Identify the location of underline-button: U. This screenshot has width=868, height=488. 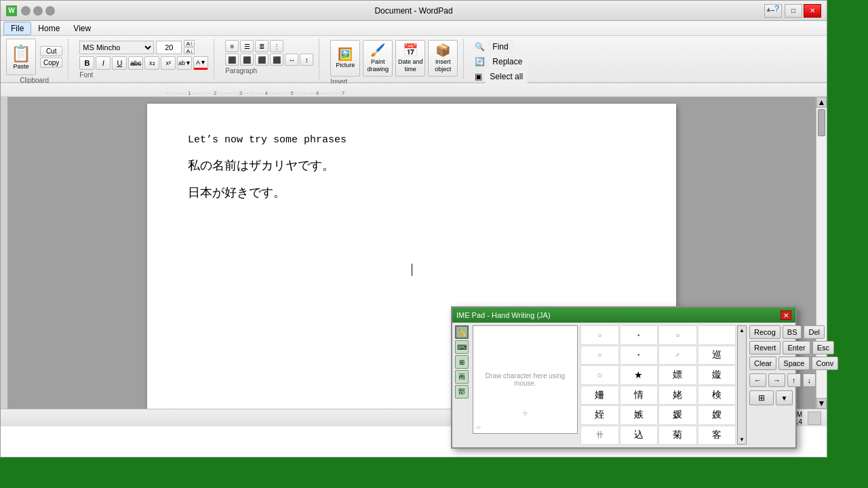
(119, 63).